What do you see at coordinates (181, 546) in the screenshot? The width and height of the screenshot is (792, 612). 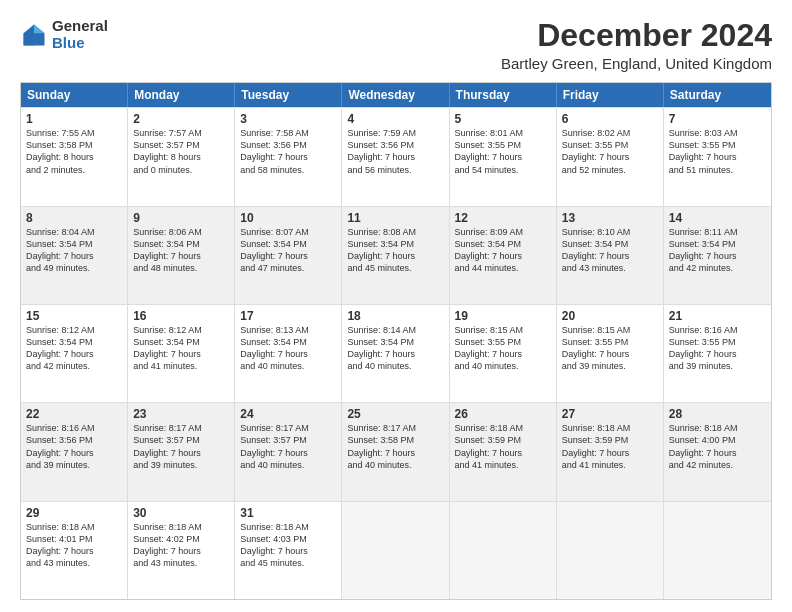 I see `cell-info: Sunrise: 8:18 AMSunset: 4:02 PMDaylight:…` at bounding box center [181, 546].